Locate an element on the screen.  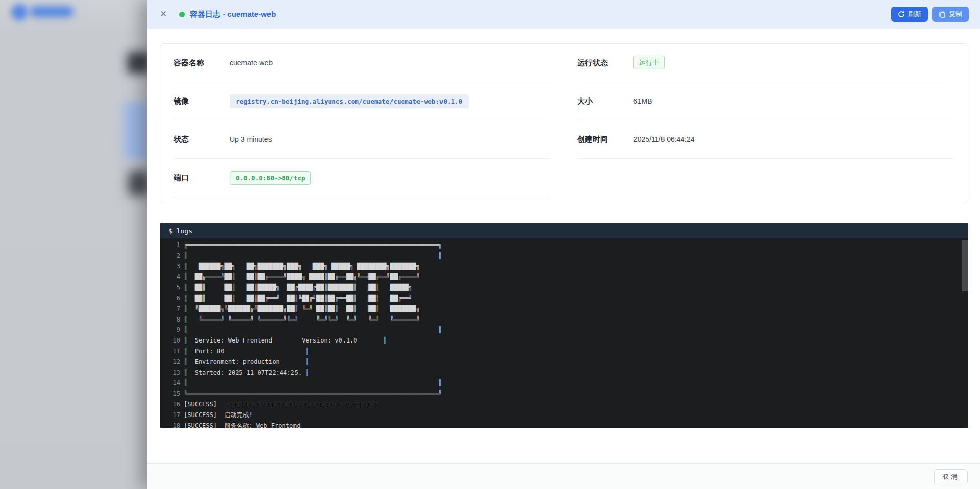
info-label-ports: 端口 is located at coordinates (202, 178).